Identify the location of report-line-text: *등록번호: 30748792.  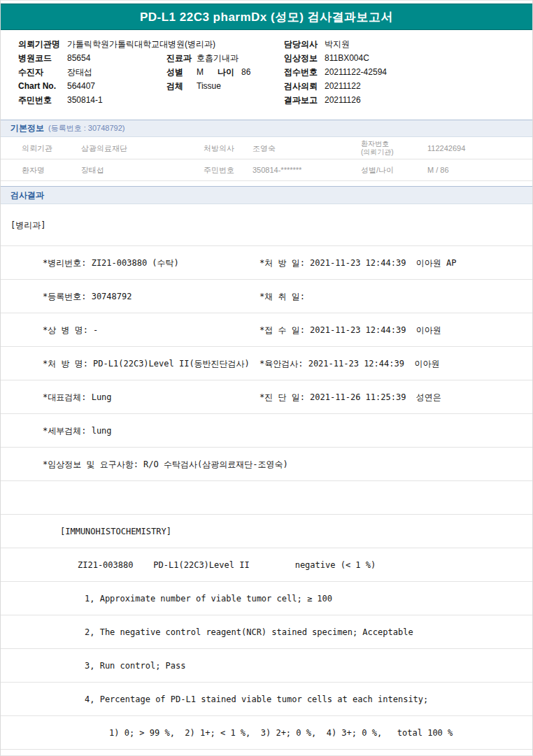
(87, 297).